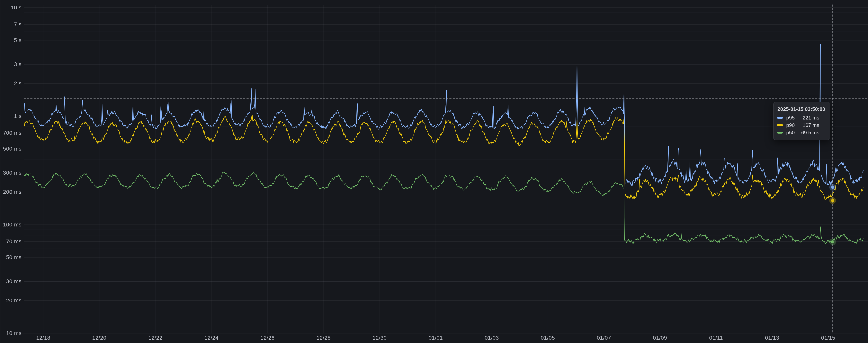 The width and height of the screenshot is (868, 343). What do you see at coordinates (379, 338) in the screenshot?
I see `x-tick-label: 12/30` at bounding box center [379, 338].